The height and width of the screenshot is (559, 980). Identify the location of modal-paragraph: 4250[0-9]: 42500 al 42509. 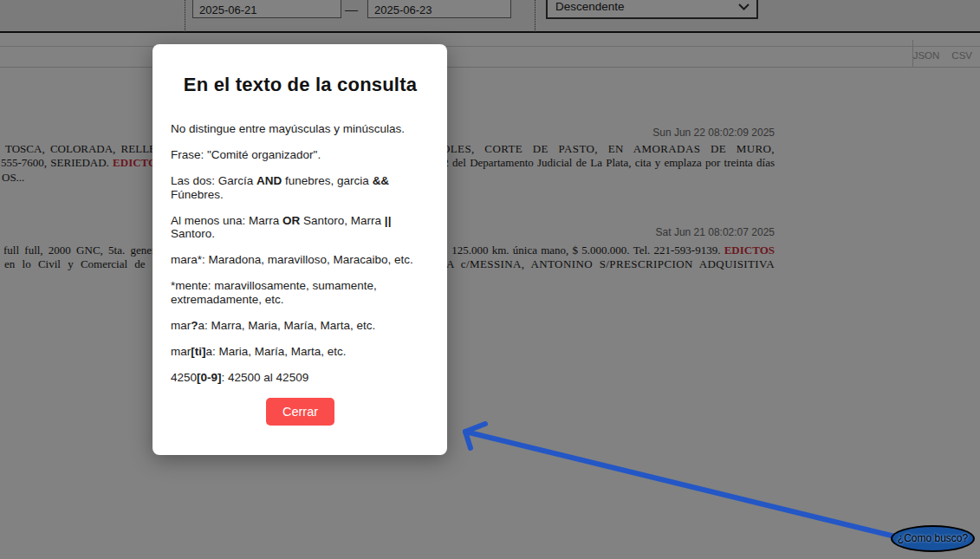
(300, 378).